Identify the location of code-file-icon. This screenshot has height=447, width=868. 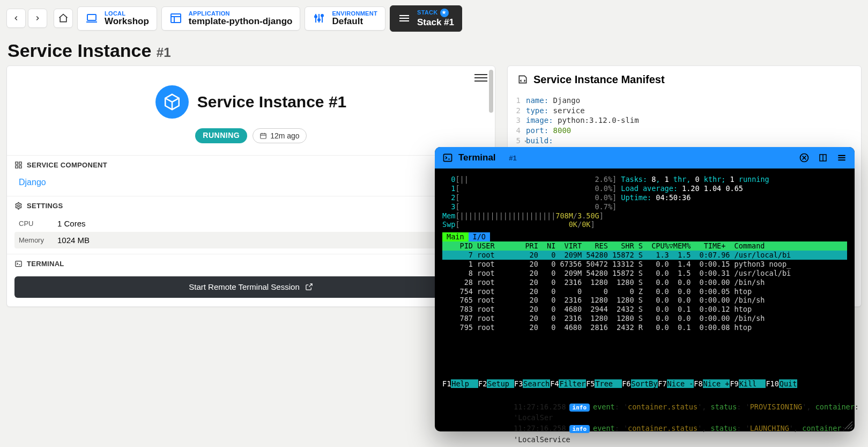
(523, 79).